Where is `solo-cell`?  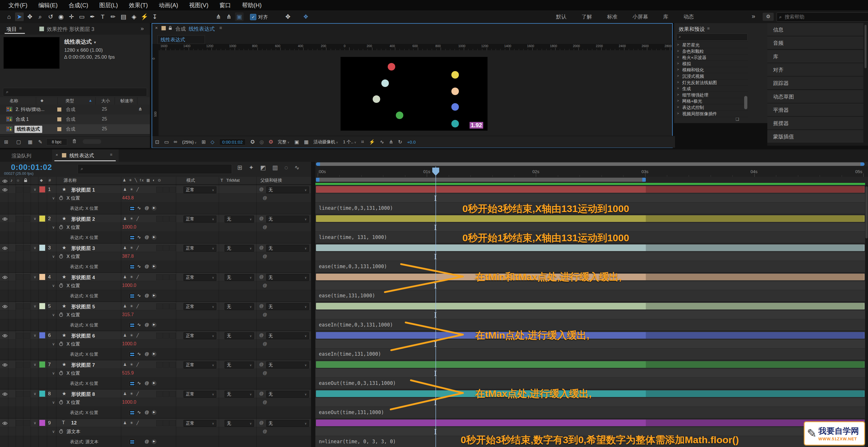 solo-cell is located at coordinates (19, 365).